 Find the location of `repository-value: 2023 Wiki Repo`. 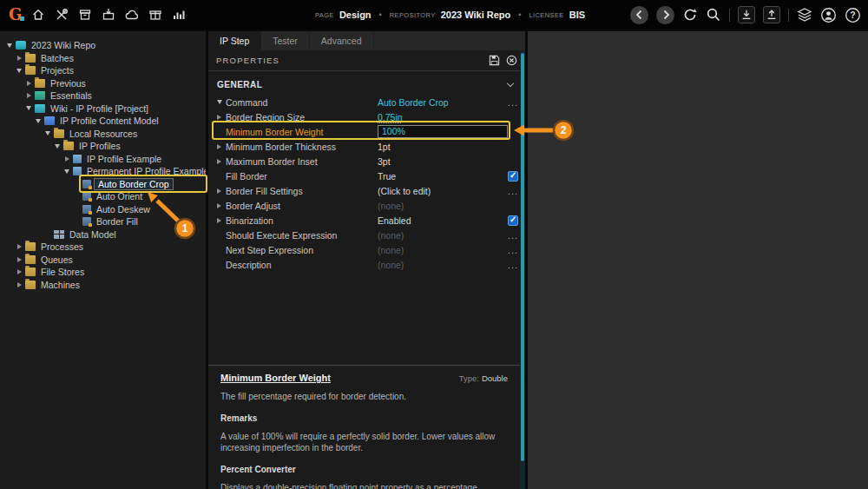

repository-value: 2023 Wiki Repo is located at coordinates (476, 15).